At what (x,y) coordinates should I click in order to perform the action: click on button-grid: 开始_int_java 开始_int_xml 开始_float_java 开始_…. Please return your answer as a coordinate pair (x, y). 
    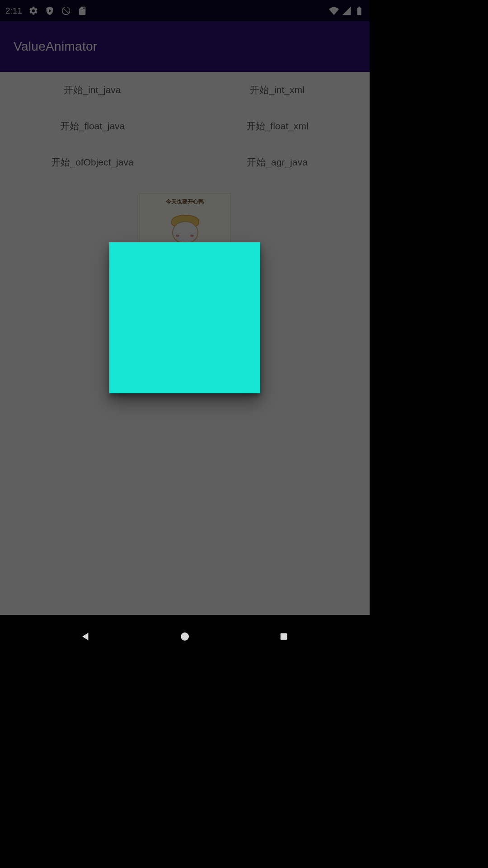
    Looking at the image, I should click on (185, 126).